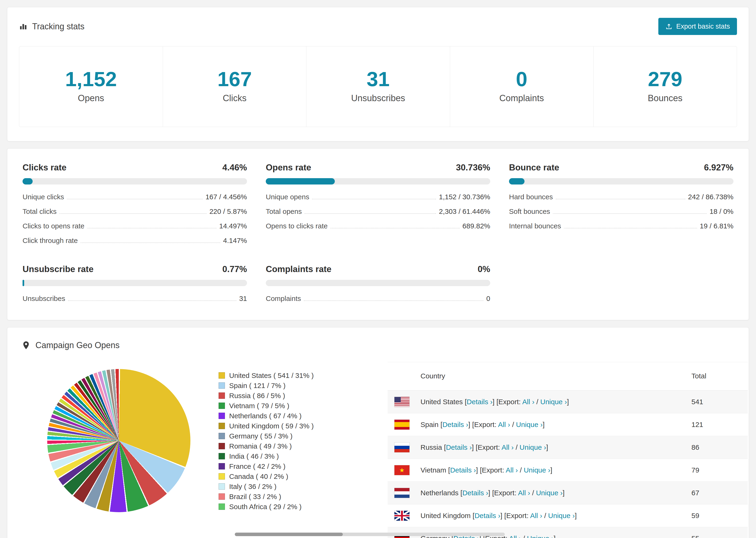 The height and width of the screenshot is (538, 756). What do you see at coordinates (284, 211) in the screenshot?
I see `rate-row-label: Total opens` at bounding box center [284, 211].